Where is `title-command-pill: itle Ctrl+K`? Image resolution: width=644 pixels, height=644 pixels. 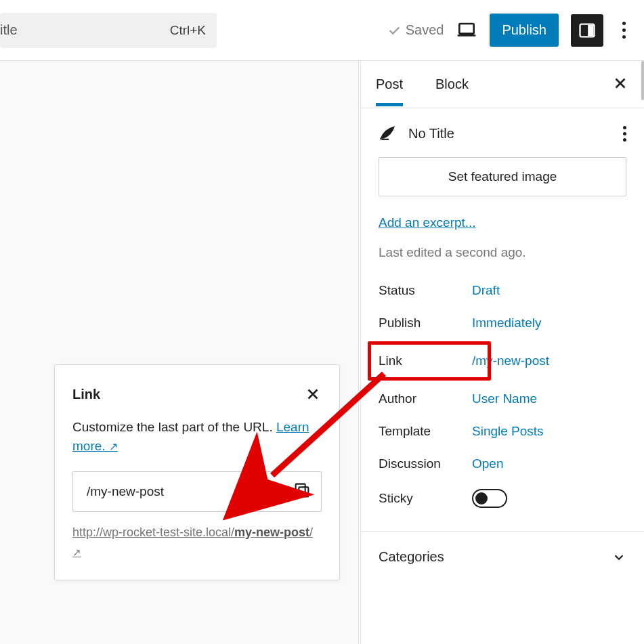
title-command-pill: itle Ctrl+K is located at coordinates (108, 30).